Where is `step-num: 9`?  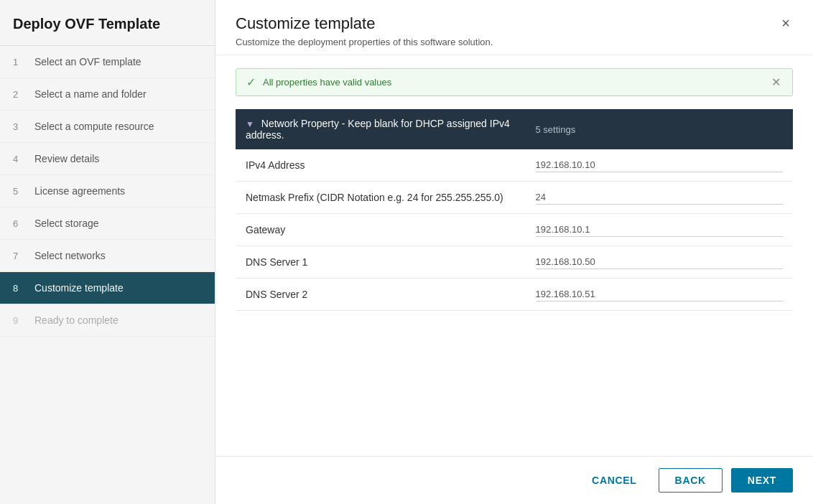 step-num: 9 is located at coordinates (21, 320).